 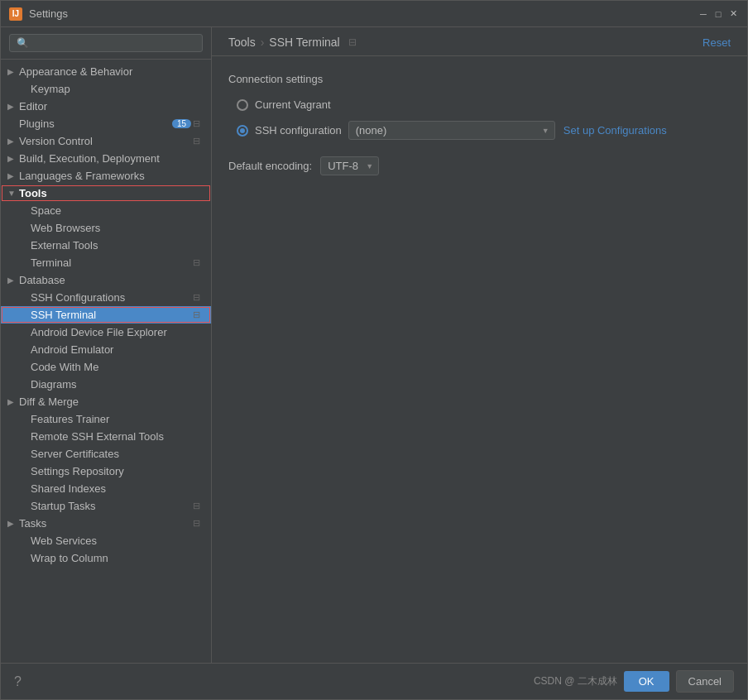 I want to click on window-title: Settings, so click(x=48, y=13).